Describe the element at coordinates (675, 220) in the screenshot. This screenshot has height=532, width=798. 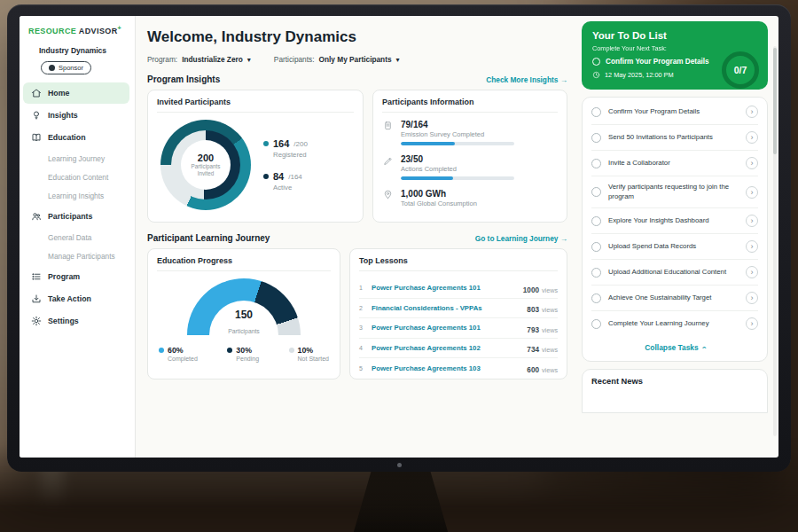
I see `task-row: Explore Your Insights Dashboard ›` at that location.